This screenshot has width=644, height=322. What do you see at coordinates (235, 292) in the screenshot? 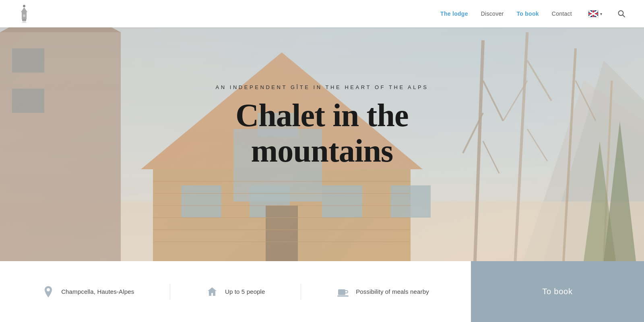
I see `features-bar: Champcella, Hautes-Alpes Up to 5 people …` at bounding box center [235, 292].